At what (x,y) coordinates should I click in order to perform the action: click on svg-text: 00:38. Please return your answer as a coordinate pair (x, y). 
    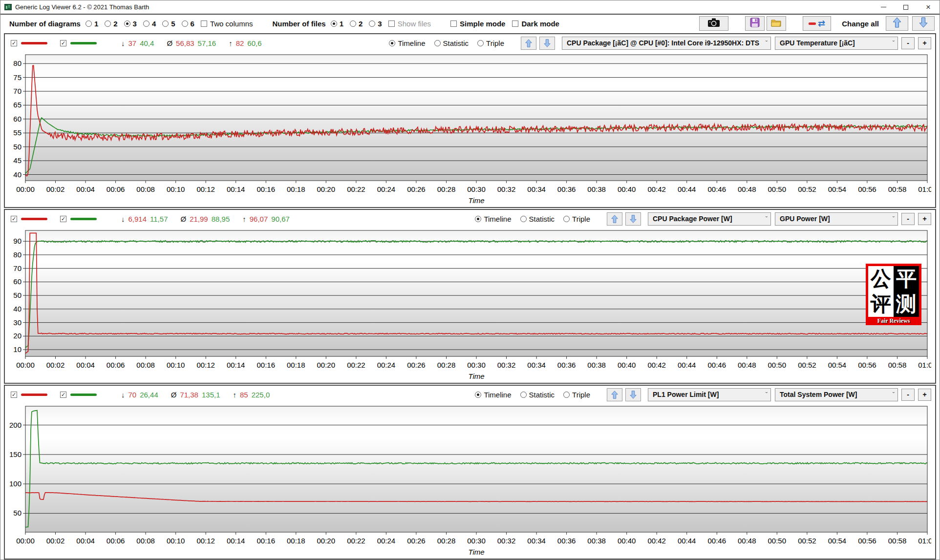
    Looking at the image, I should click on (597, 541).